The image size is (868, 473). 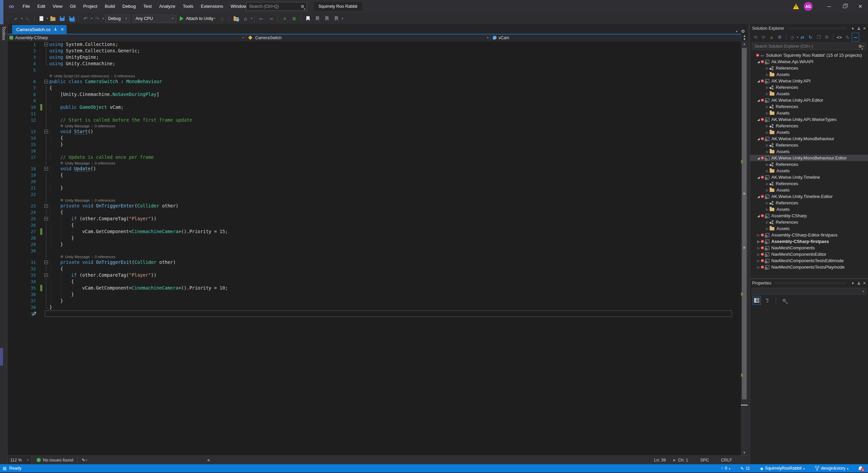 What do you see at coordinates (46, 82) in the screenshot?
I see `fold-collapse-icon` at bounding box center [46, 82].